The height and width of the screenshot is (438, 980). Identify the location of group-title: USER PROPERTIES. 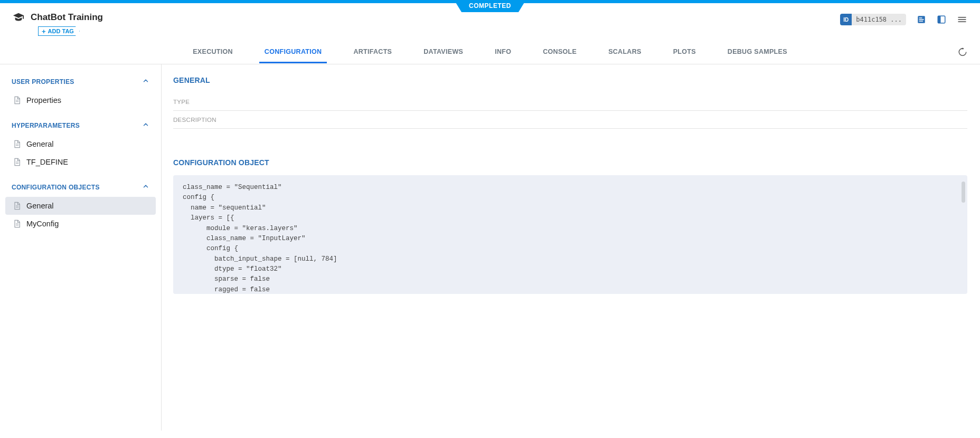
(43, 82).